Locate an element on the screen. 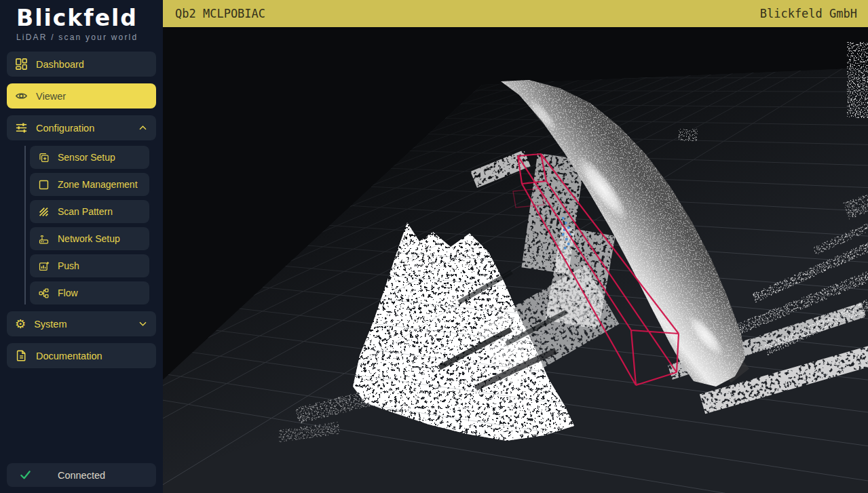  connection-status: Connected is located at coordinates (81, 475).